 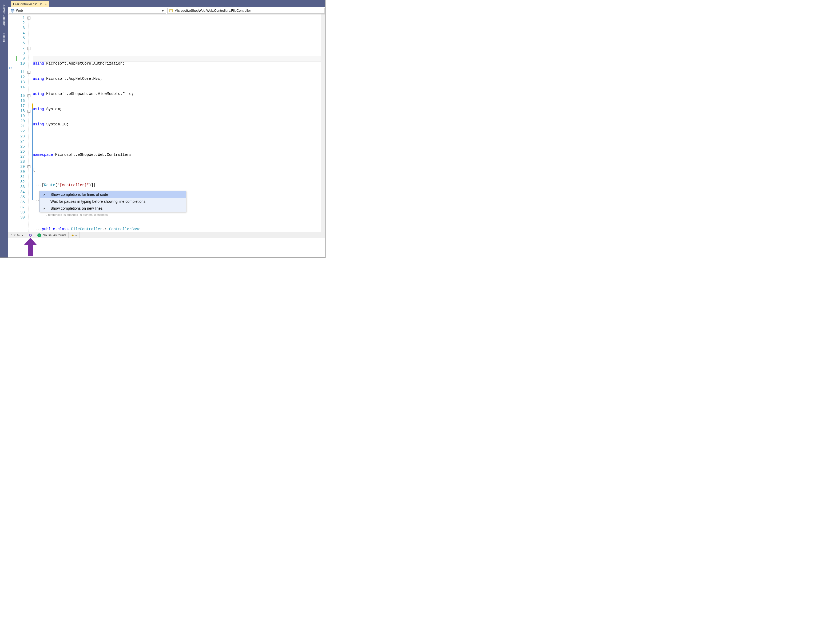 What do you see at coordinates (79, 195) in the screenshot?
I see `popup-label: Show completions for lines of code` at bounding box center [79, 195].